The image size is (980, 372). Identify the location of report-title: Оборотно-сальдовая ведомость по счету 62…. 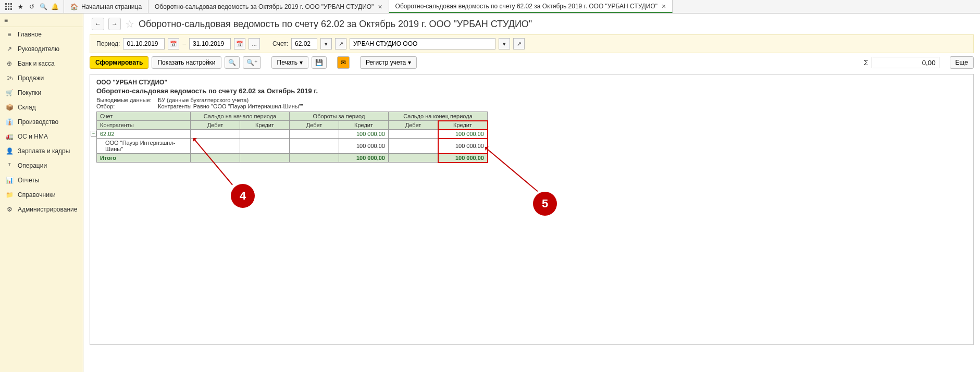
(531, 91).